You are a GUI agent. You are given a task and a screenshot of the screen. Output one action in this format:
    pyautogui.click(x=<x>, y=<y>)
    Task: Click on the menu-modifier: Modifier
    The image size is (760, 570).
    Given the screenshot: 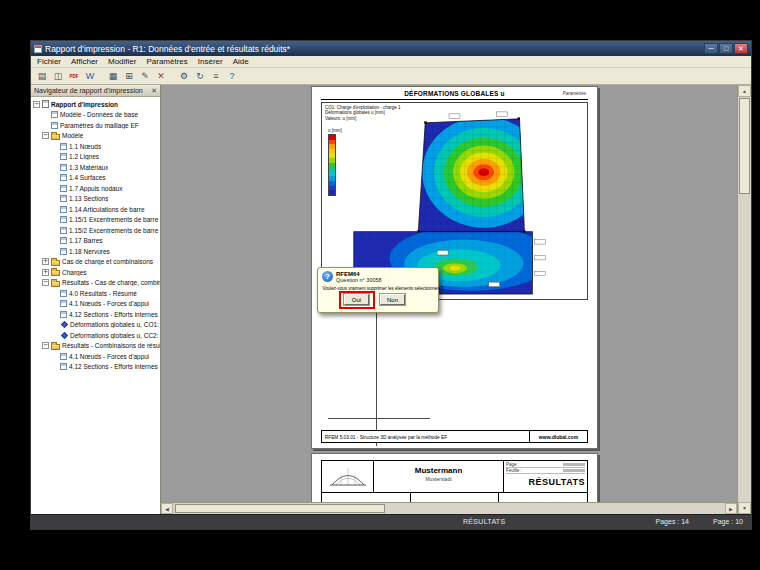 What is the action you would take?
    pyautogui.click(x=122, y=62)
    